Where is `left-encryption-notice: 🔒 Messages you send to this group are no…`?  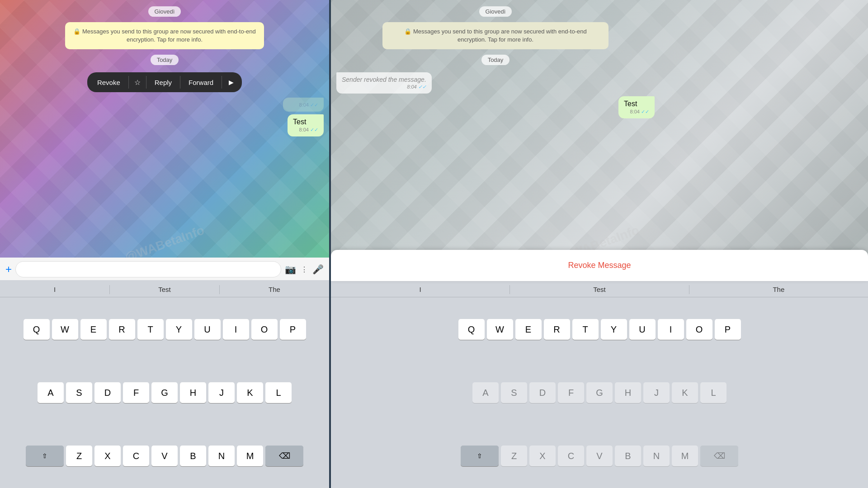
left-encryption-notice: 🔒 Messages you send to this group are no… is located at coordinates (165, 36).